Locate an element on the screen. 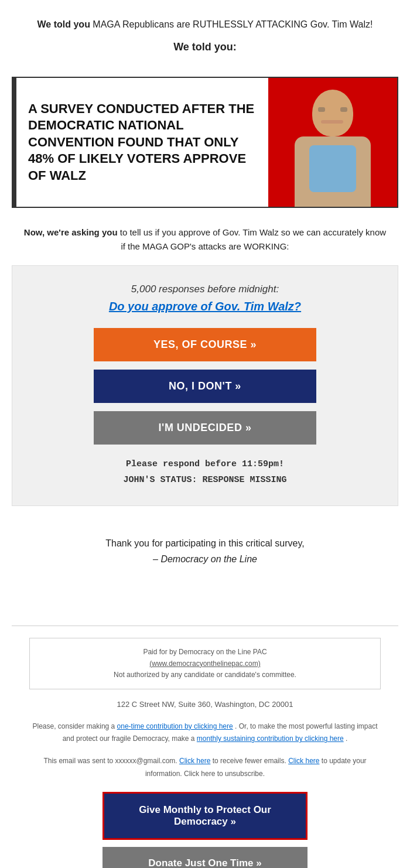  consider-text: Please, consider making a is located at coordinates (74, 726).